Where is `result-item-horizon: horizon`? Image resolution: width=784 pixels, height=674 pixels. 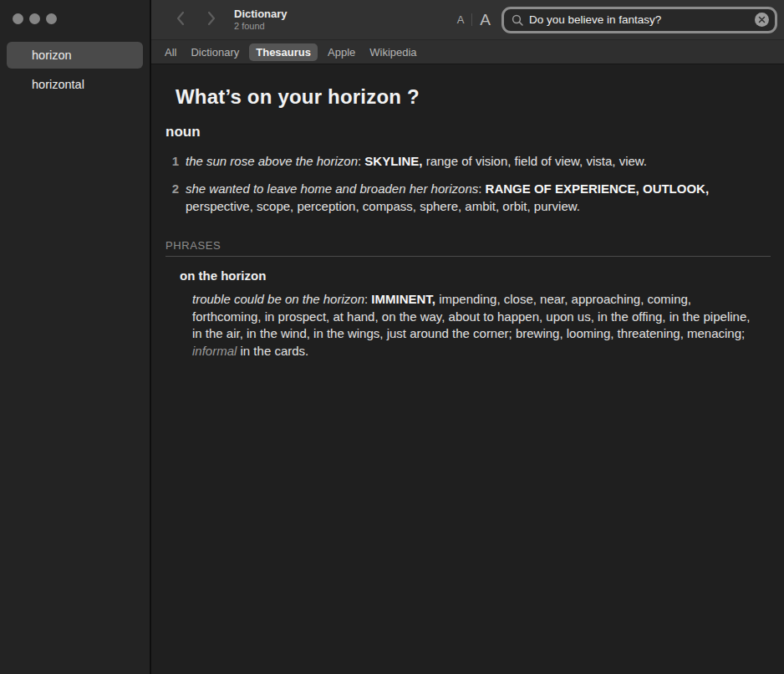
result-item-horizon: horizon is located at coordinates (75, 55).